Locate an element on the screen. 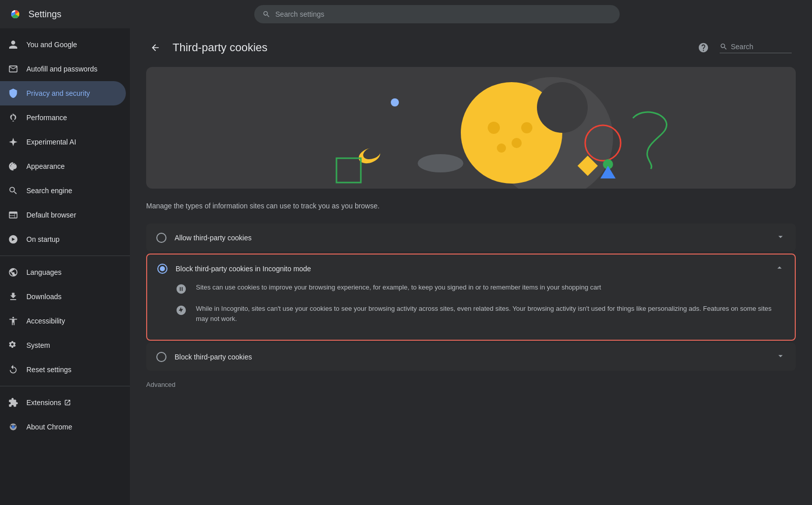  sidebar-item-privacy: Privacy and security is located at coordinates (63, 93).